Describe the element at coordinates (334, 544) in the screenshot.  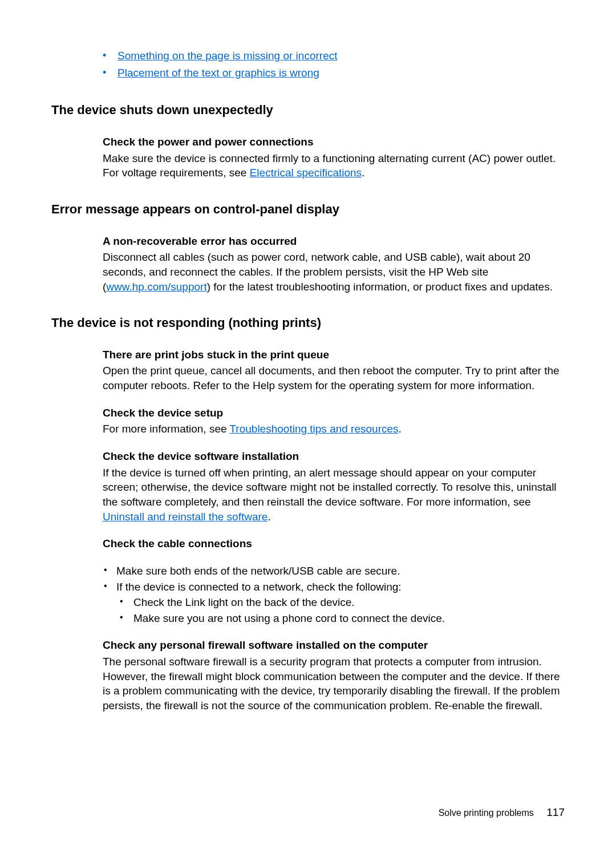
I see `subsection-title: Check the cable connections` at that location.